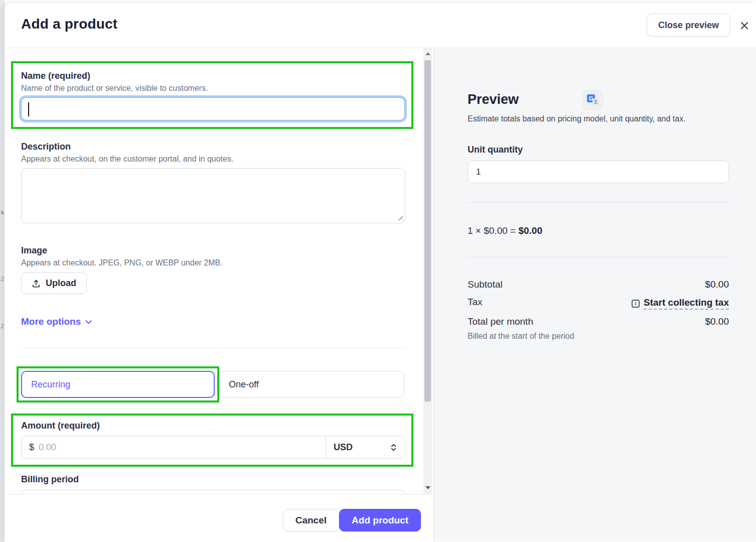 The image size is (756, 542). What do you see at coordinates (118, 384) in the screenshot?
I see `annotation-box-recurring: Recurring` at bounding box center [118, 384].